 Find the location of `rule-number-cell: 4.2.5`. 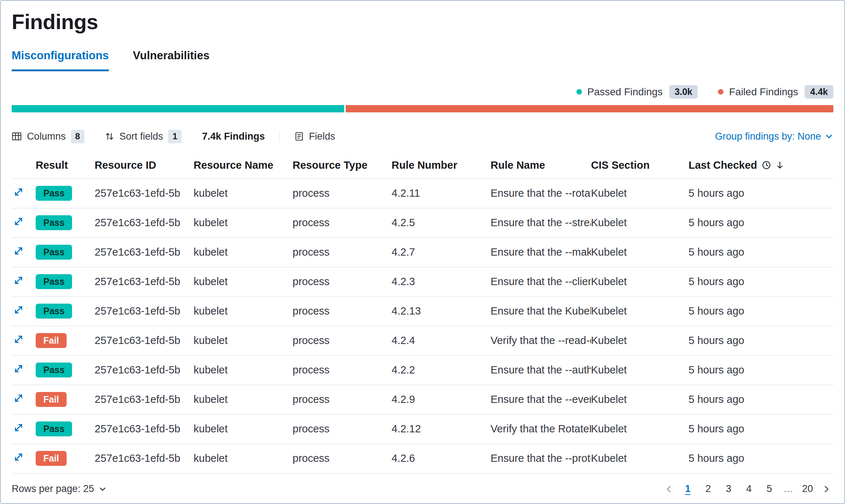

rule-number-cell: 4.2.5 is located at coordinates (441, 223).